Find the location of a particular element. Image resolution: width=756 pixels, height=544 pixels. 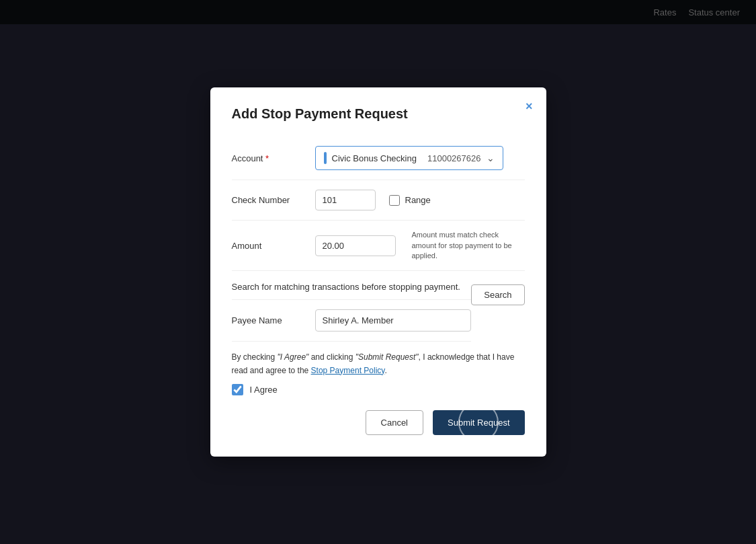

amount-label: Amount is located at coordinates (269, 246).